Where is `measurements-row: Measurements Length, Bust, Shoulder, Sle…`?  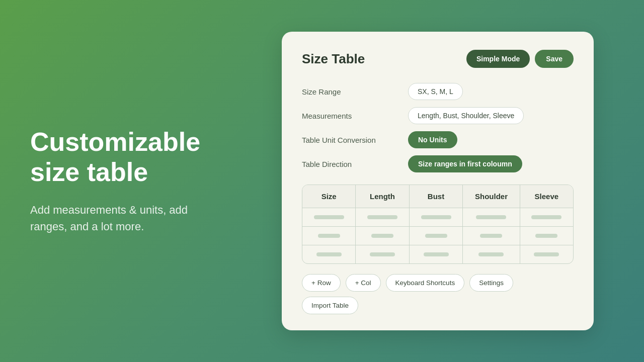 measurements-row: Measurements Length, Bust, Shoulder, Sle… is located at coordinates (438, 116).